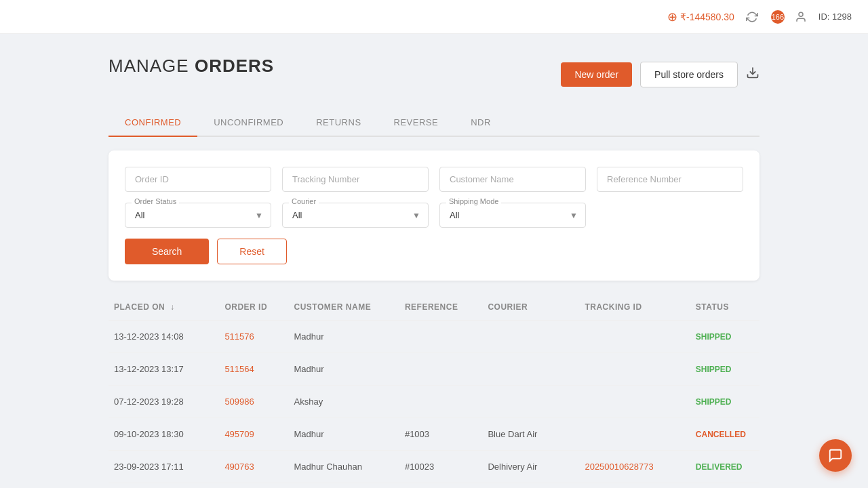 Image resolution: width=868 pixels, height=488 pixels. I want to click on order-status-select-wrap: Order Status All ▼, so click(198, 216).